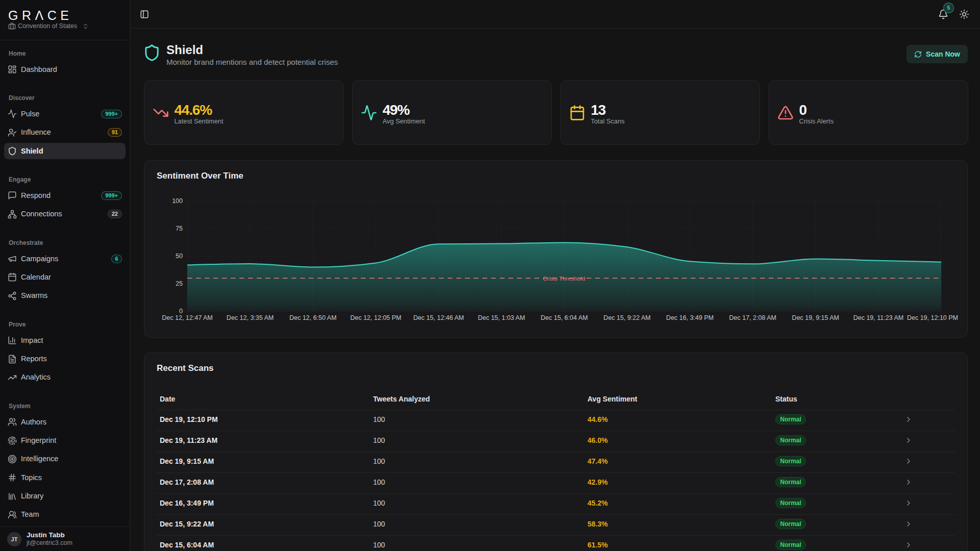  I want to click on svg-text: 100, so click(178, 201).